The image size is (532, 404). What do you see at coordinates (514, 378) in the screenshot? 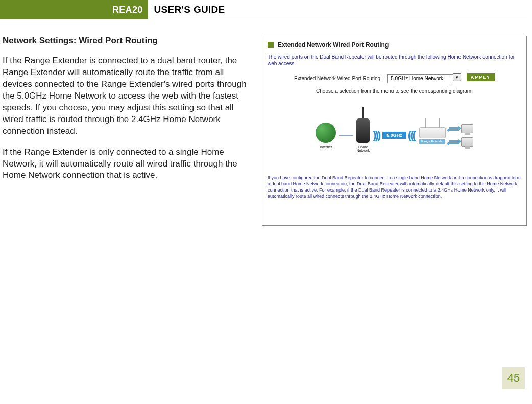
I see `page-number: 45` at bounding box center [514, 378].